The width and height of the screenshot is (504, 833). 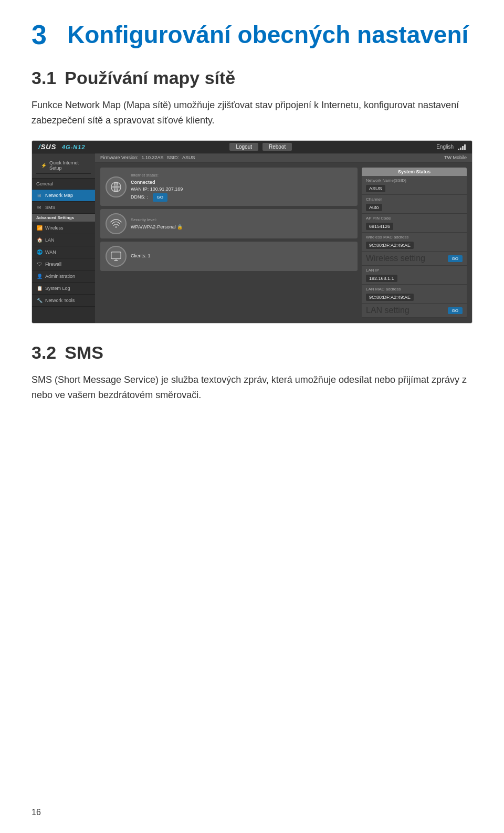 What do you see at coordinates (64, 265) in the screenshot?
I see `sidebar-item-firewall: 🛡 Firewall` at bounding box center [64, 265].